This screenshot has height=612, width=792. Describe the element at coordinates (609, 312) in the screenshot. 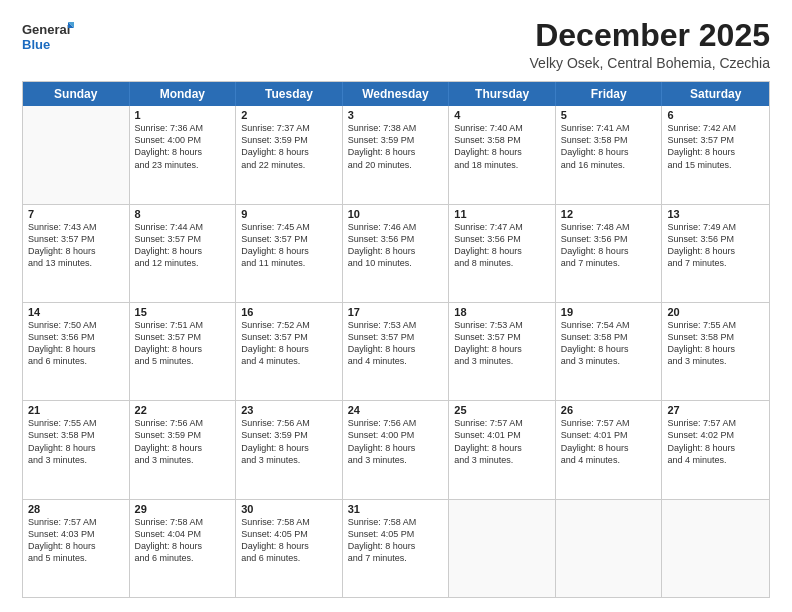

I see `day-number: 19` at that location.